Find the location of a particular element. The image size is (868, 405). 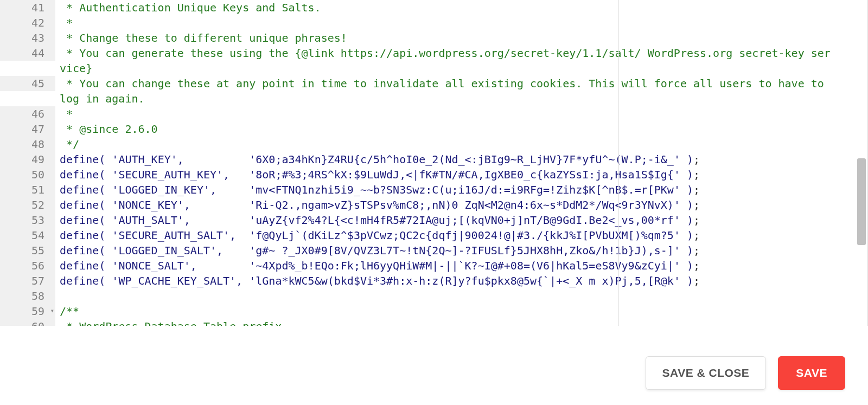

code-line: 52define( 'NONCE_KEY', 'Ri-Q2.,ngam>vZ}s… is located at coordinates (434, 205).